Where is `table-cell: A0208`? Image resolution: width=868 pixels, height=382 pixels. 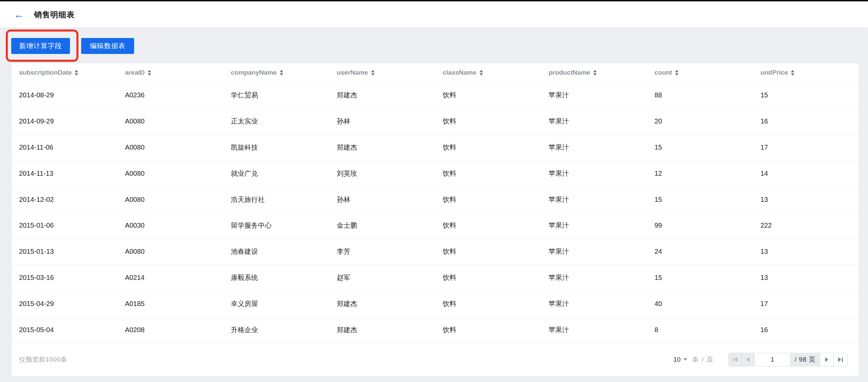 table-cell: A0208 is located at coordinates (170, 330).